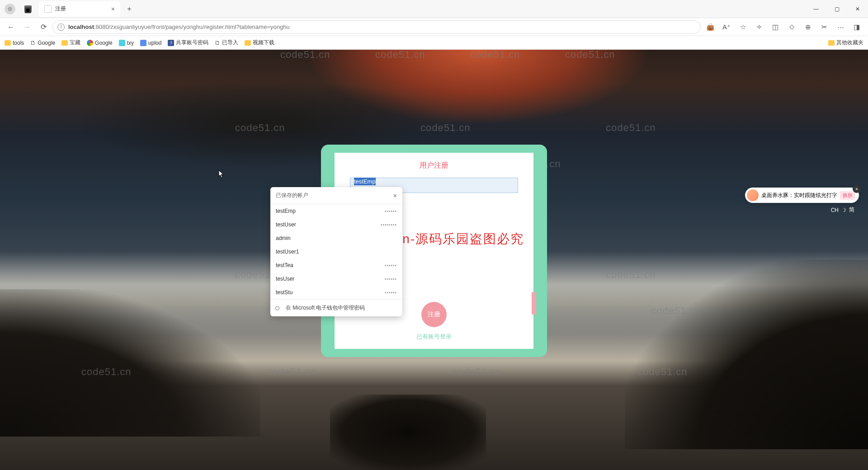  Describe the element at coordinates (857, 27) in the screenshot. I see `sidebar-icon: ◨` at that location.